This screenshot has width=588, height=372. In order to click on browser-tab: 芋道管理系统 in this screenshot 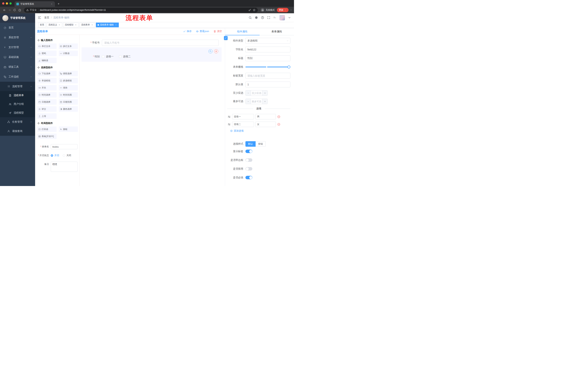, I will do `click(35, 4)`.